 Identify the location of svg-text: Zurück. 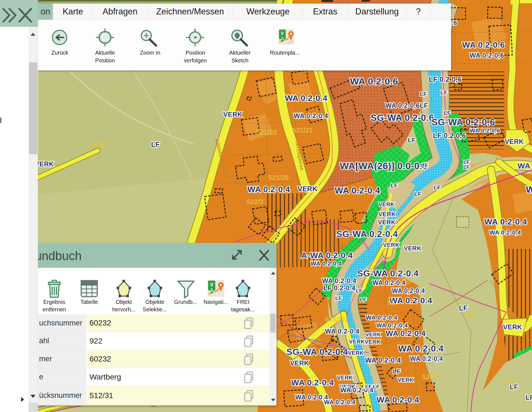
(60, 53).